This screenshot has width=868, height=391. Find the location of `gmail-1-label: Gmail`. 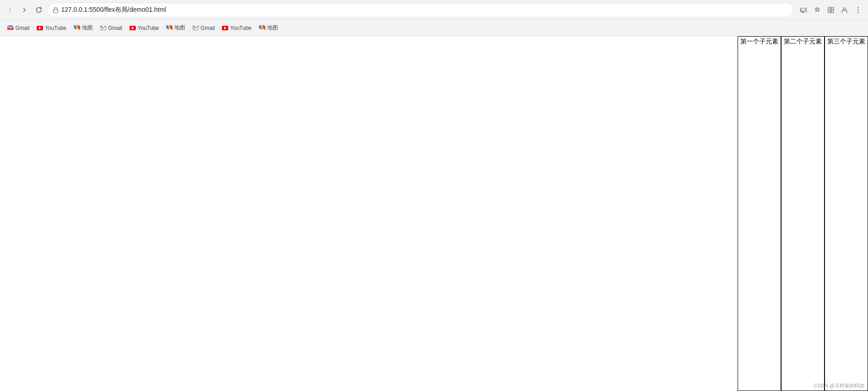

gmail-1-label: Gmail is located at coordinates (23, 28).